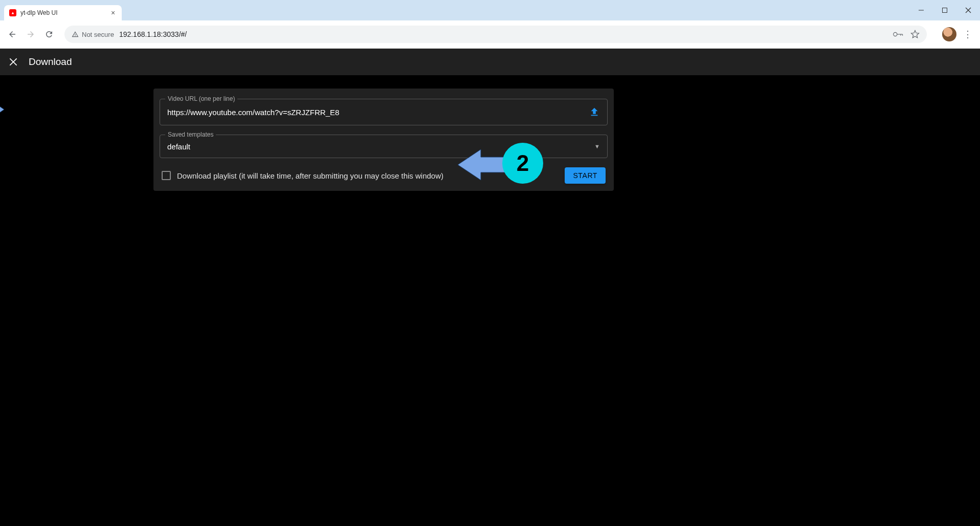 The width and height of the screenshot is (980, 526). What do you see at coordinates (93, 35) in the screenshot?
I see `not-secure-badge: Not secure` at bounding box center [93, 35].